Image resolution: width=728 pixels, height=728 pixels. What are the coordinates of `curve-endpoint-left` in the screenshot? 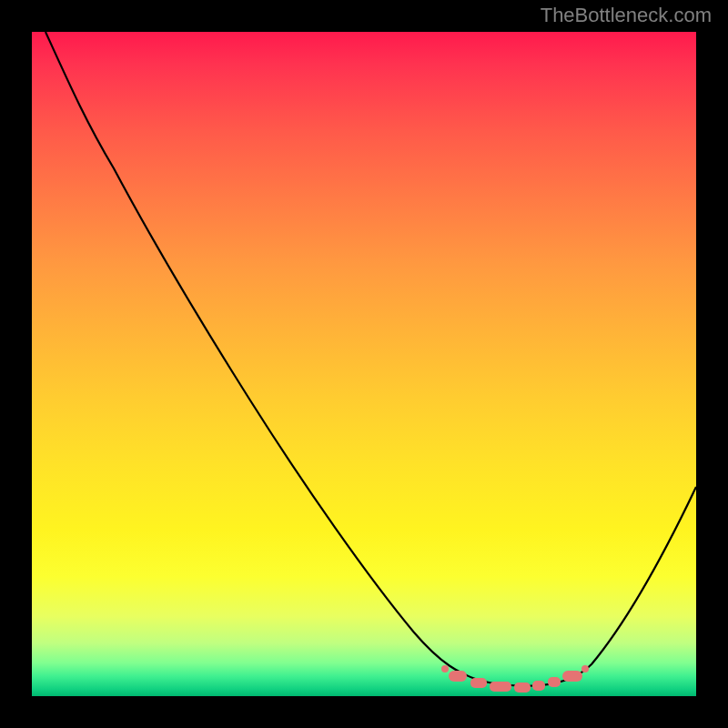 It's located at (445, 669).